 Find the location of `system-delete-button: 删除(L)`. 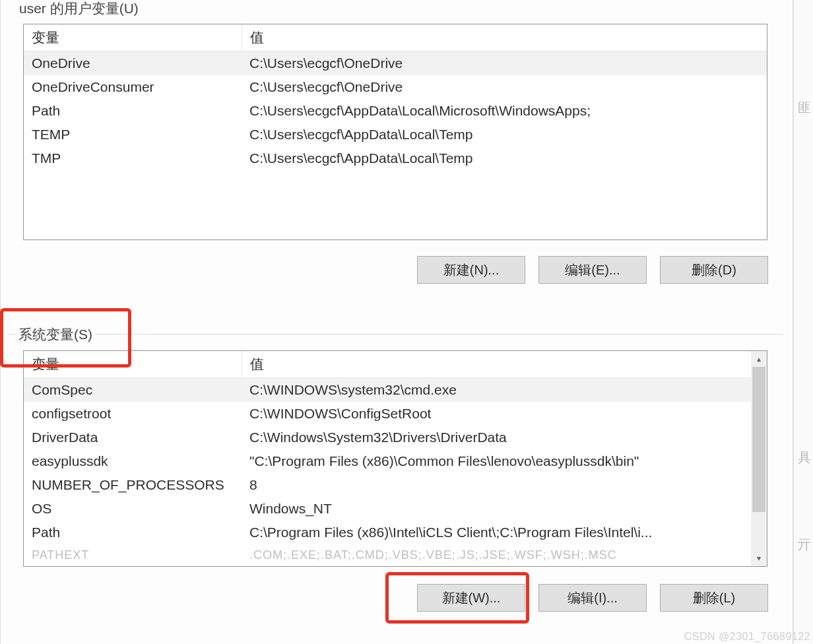

system-delete-button: 删除(L) is located at coordinates (714, 598).